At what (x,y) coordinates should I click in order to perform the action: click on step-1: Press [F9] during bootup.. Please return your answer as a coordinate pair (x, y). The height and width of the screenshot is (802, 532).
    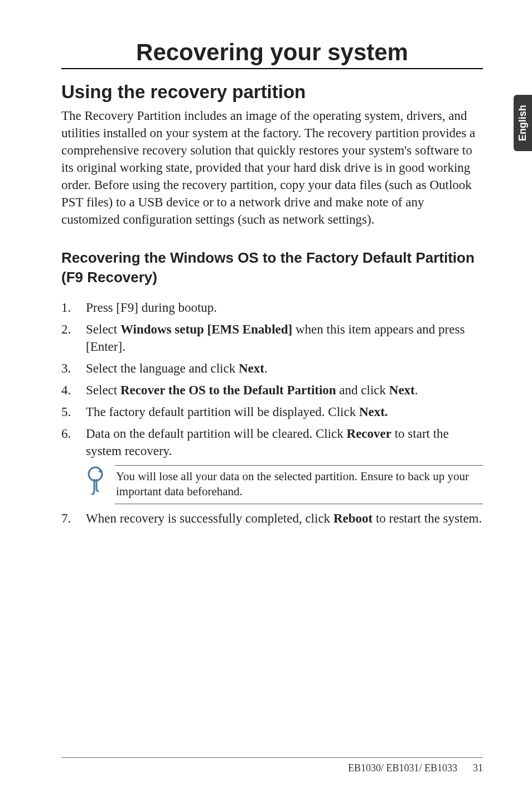
    Looking at the image, I should click on (272, 308).